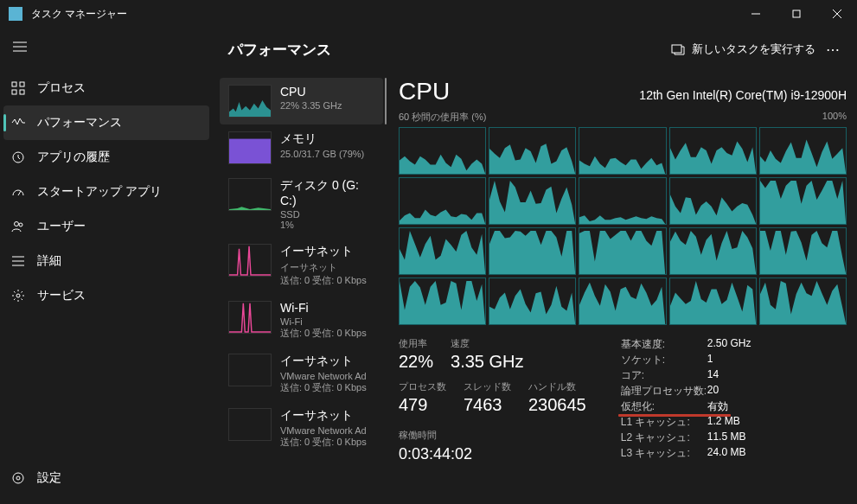  What do you see at coordinates (687, 392) in the screenshot?
I see `stat-row: 論理プロセッサ数:20` at bounding box center [687, 392].